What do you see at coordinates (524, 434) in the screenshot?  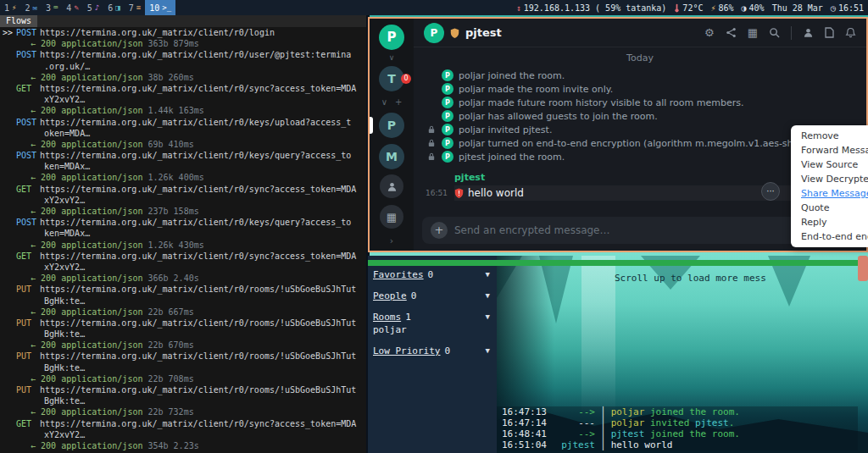 I see `chat-timestamp: 16:48:41` at bounding box center [524, 434].